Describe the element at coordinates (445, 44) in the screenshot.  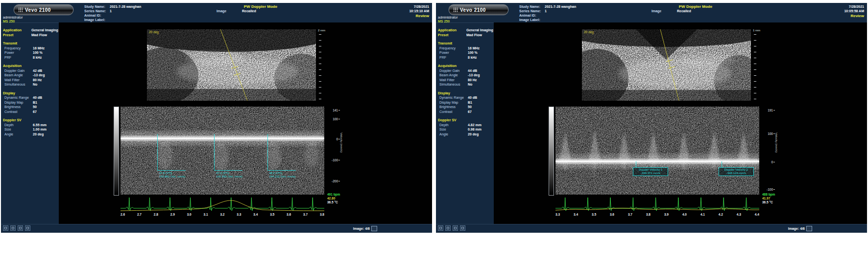
I see `parameter-label: Transmit` at that location.